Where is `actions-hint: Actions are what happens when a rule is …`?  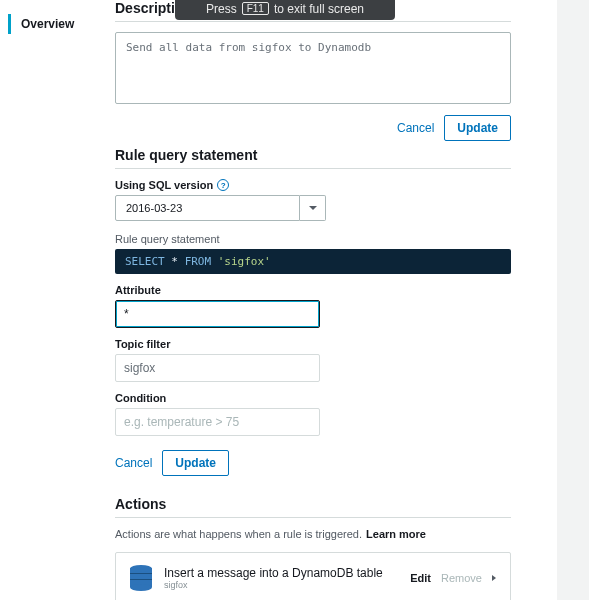 actions-hint: Actions are what happens when a rule is … is located at coordinates (238, 534).